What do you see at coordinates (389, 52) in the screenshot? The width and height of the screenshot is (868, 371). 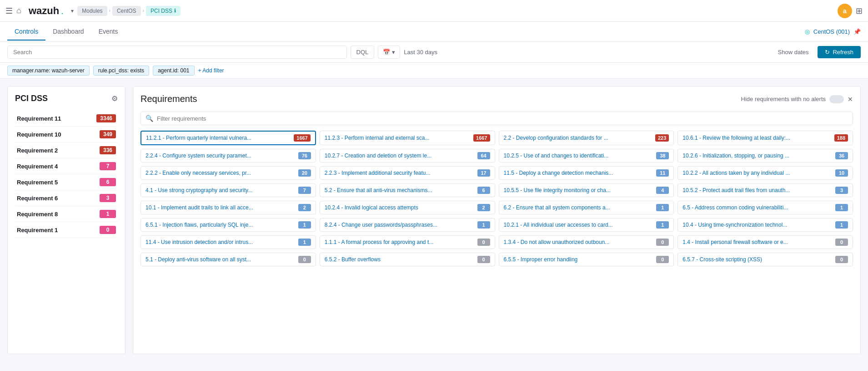 I see `calendar-button: 📅 ▾` at bounding box center [389, 52].